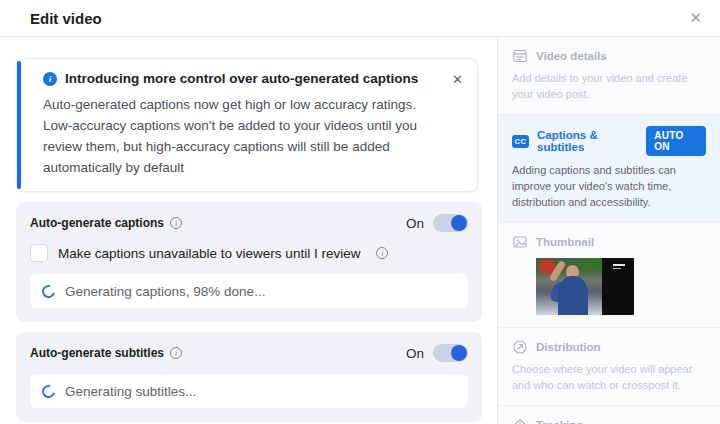 This screenshot has height=424, width=720. I want to click on tag-icon, so click(520, 420).